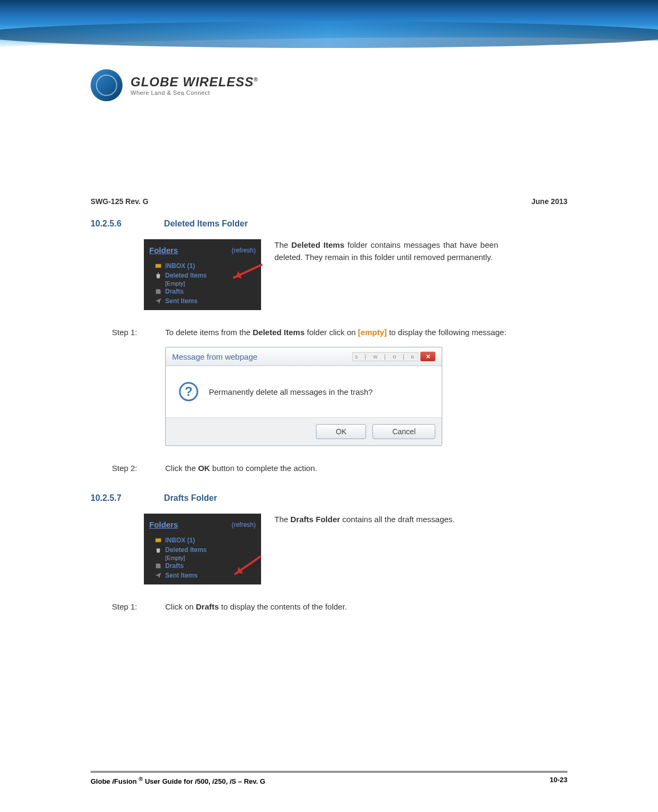 The image size is (658, 812). Describe the element at coordinates (175, 85) in the screenshot. I see `logo: GLOBE WIRELESS® Where Land & Sea Connect` at that location.